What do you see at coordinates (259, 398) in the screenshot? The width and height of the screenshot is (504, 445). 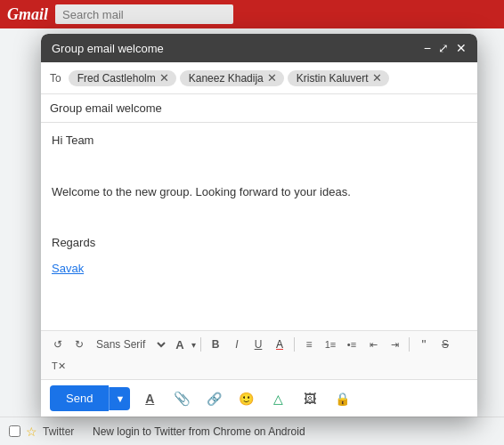 I see `bottom-bar: Send ▼ A 📎 🔗 🙂 △ 🖼 🔒` at bounding box center [259, 398].